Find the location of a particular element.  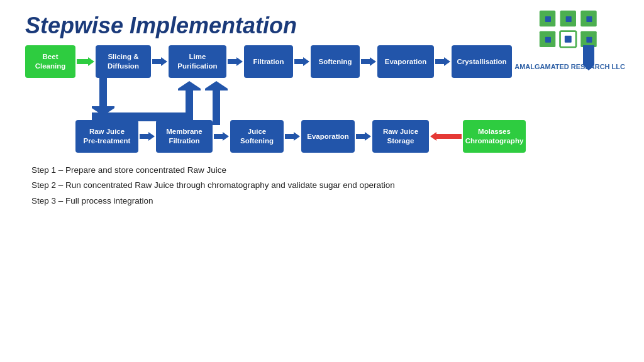

steps-section: Step 1 – Prepare and store concentrated … is located at coordinates (325, 186).